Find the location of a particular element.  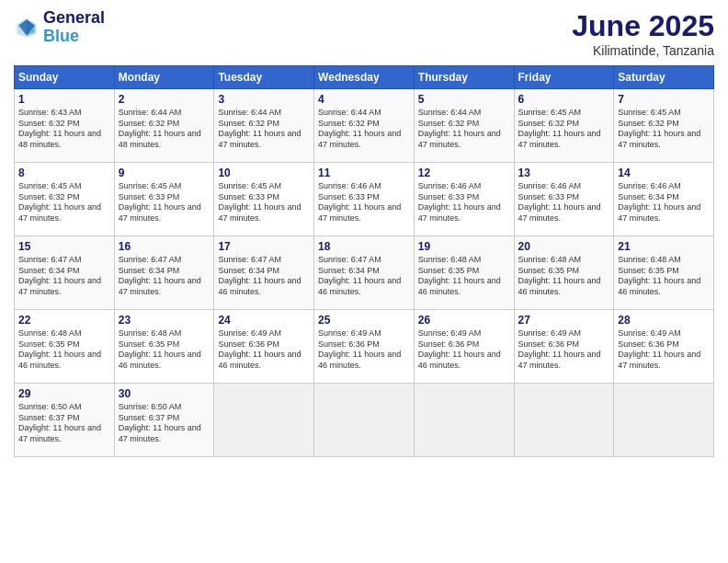

calendar-cell: 12 Sunrise: 6:46 AM Sunset: 6:33 PM Dayl… is located at coordinates (463, 200).